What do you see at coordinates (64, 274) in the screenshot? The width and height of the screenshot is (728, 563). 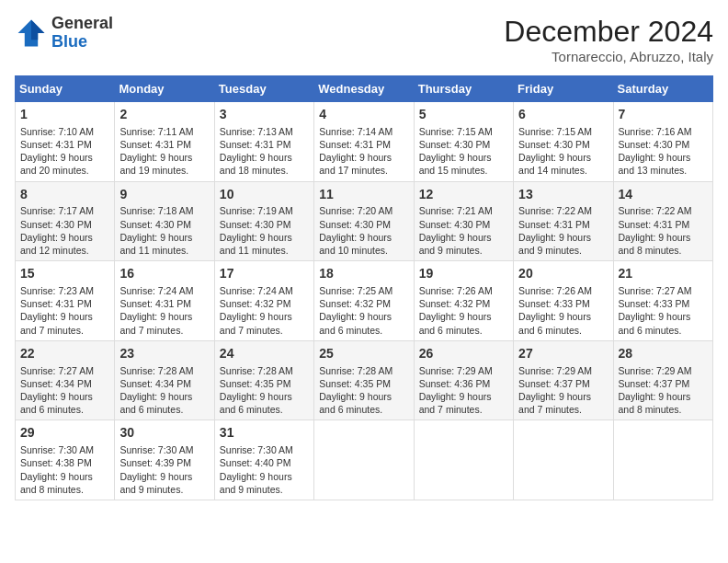 I see `day-number: 15` at bounding box center [64, 274].